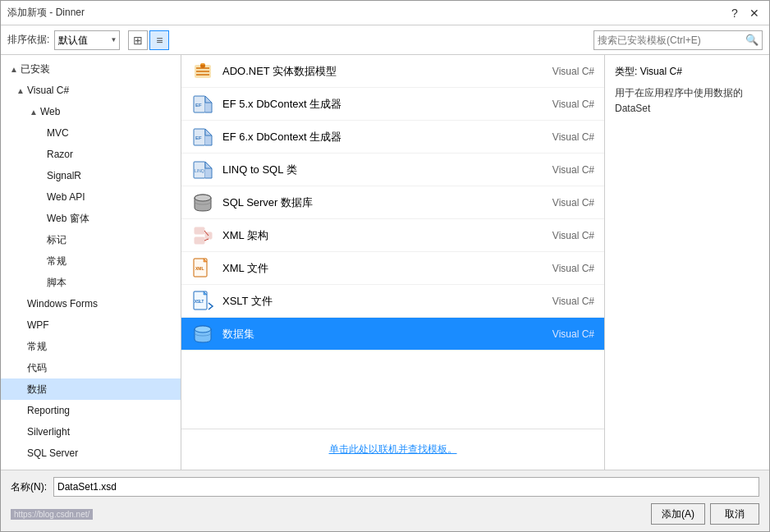  What do you see at coordinates (90, 304) in the screenshot?
I see `tree-winforms: Windows Forms` at bounding box center [90, 304].